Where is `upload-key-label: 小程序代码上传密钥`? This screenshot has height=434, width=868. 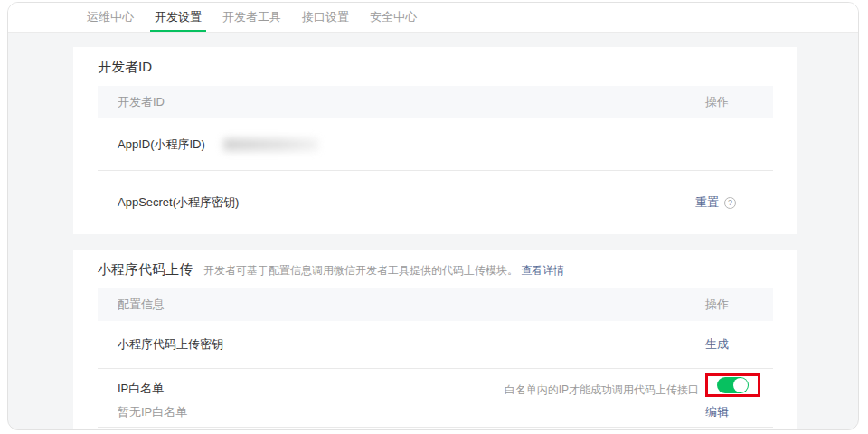
upload-key-label: 小程序代码上传密钥 is located at coordinates (170, 344).